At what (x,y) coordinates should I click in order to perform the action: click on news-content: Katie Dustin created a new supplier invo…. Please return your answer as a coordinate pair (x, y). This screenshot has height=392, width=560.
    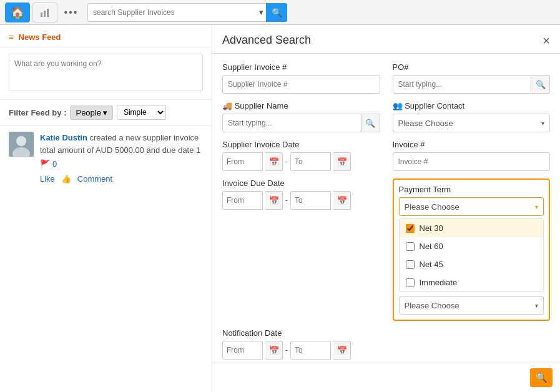
    Looking at the image, I should click on (121, 159).